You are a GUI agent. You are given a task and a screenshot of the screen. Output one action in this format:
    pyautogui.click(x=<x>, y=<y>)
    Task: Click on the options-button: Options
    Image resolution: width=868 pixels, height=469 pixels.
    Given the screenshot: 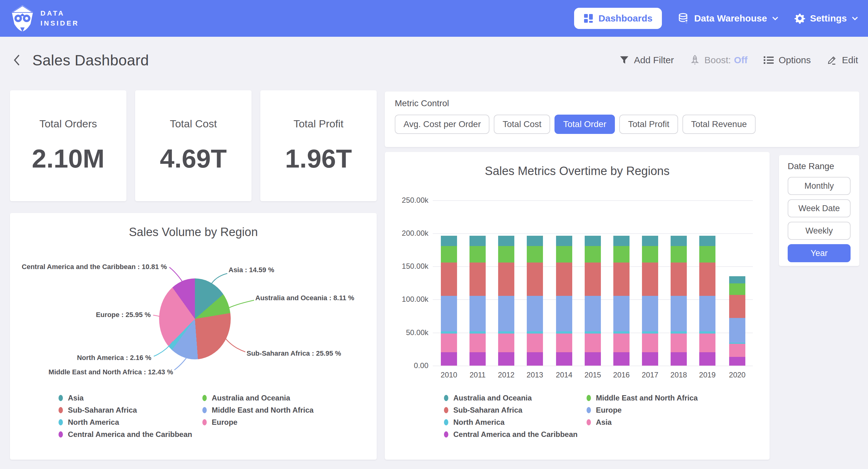 What is the action you would take?
    pyautogui.click(x=787, y=60)
    